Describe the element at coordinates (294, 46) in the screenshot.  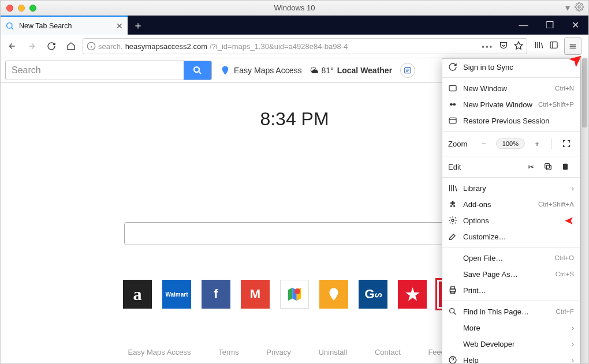
I see `nav-toolbar: search.heasymapsaccess2.com/?i_id=maps_1…` at that location.